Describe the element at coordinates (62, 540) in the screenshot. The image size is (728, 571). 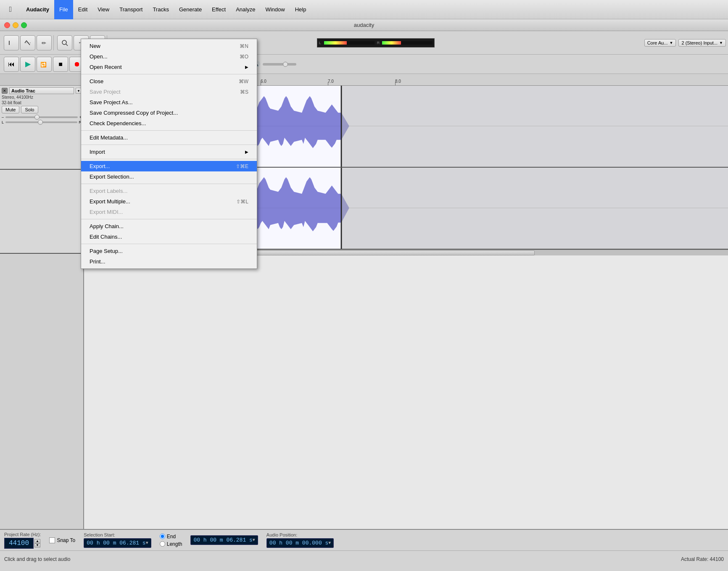
I see `snap-to-group: Snap To` at that location.